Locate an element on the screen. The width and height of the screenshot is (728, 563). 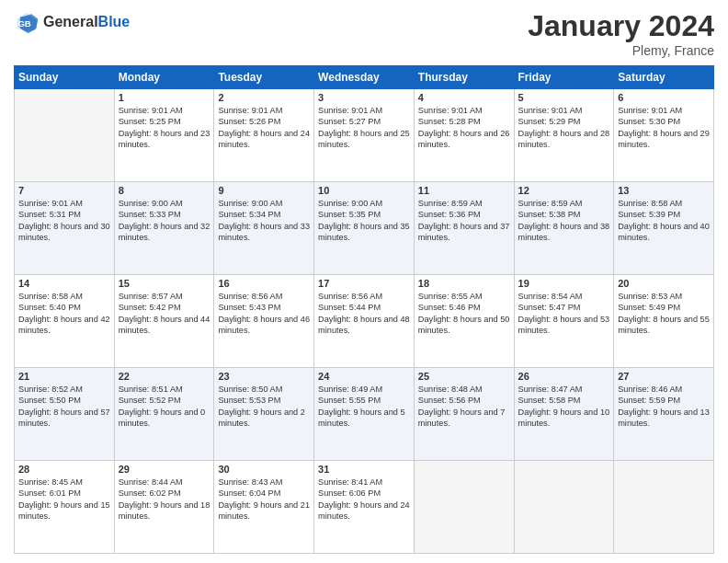
day-number: 30 is located at coordinates (264, 469).